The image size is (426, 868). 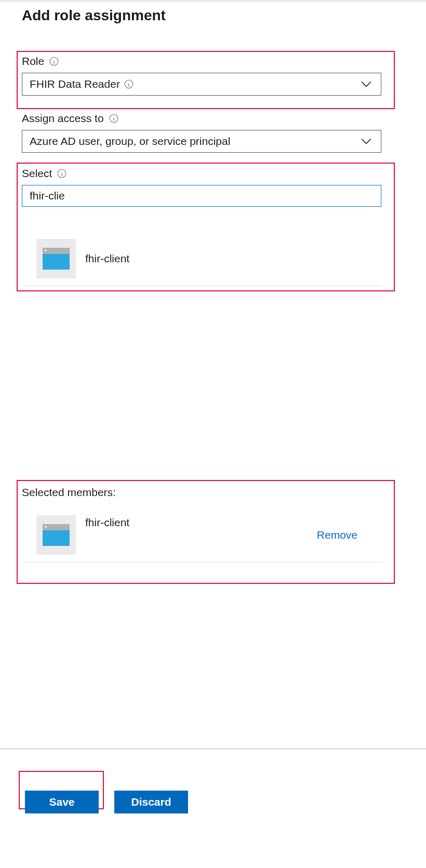 What do you see at coordinates (151, 802) in the screenshot?
I see `discard-button: Discard` at bounding box center [151, 802].